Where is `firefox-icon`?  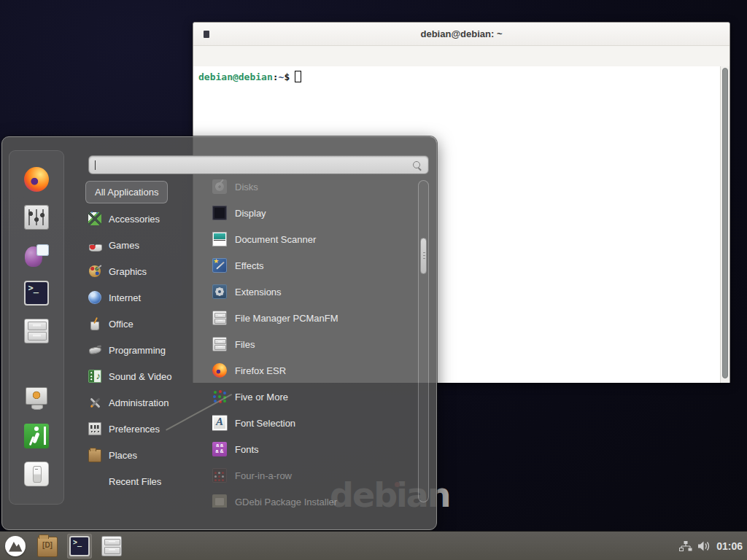 firefox-icon is located at coordinates (36, 179).